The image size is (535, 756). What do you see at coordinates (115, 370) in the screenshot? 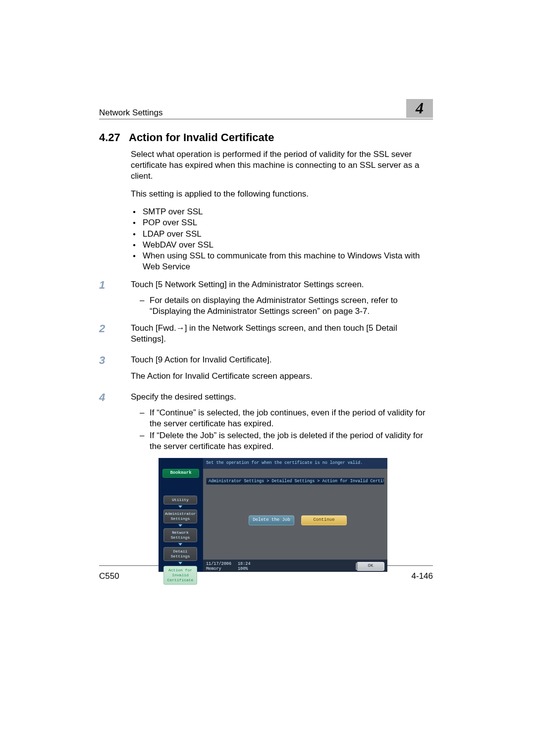
I see `step-number: 3` at bounding box center [115, 370].